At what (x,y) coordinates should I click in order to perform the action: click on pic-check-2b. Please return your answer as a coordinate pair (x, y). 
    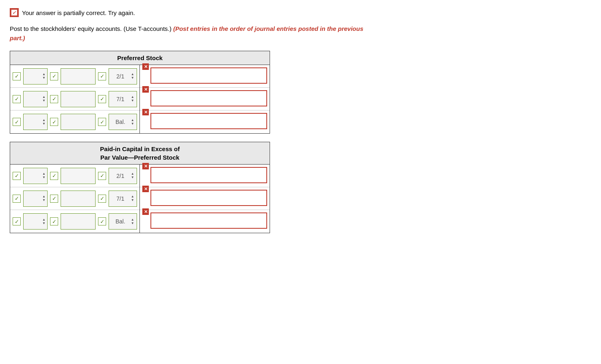
    Looking at the image, I should click on (54, 199).